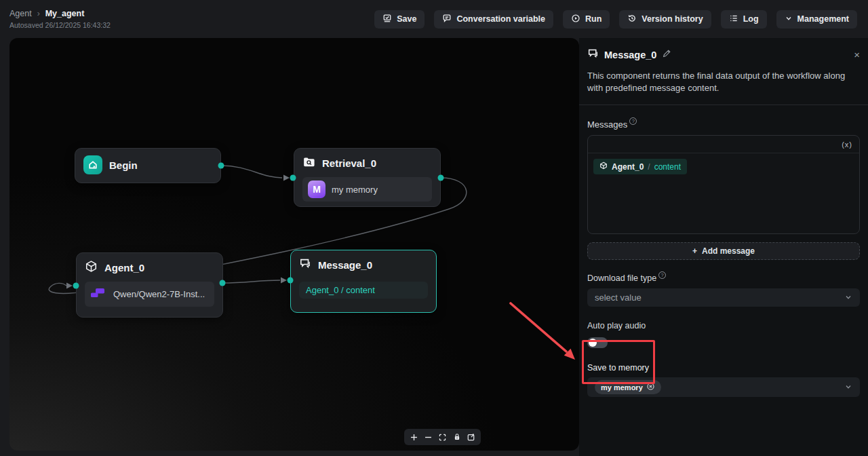 This screenshot has width=868, height=456. I want to click on download-select-value: select value, so click(618, 297).